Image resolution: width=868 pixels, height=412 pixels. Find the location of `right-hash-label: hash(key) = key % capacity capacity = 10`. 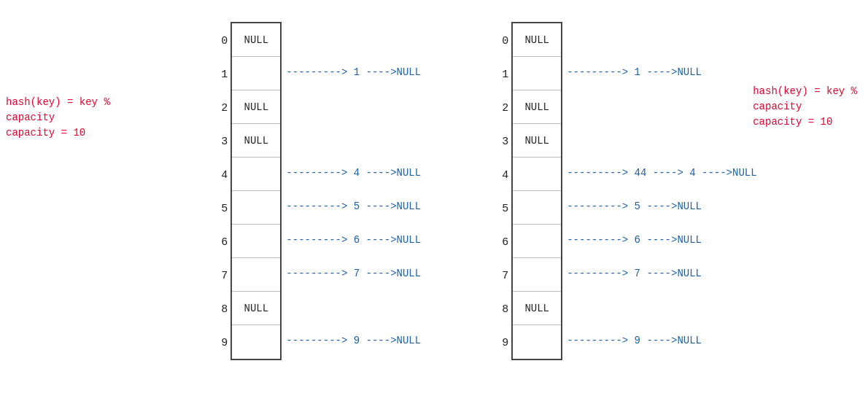

right-hash-label: hash(key) = key % capacity capacity = 10 is located at coordinates (805, 106).